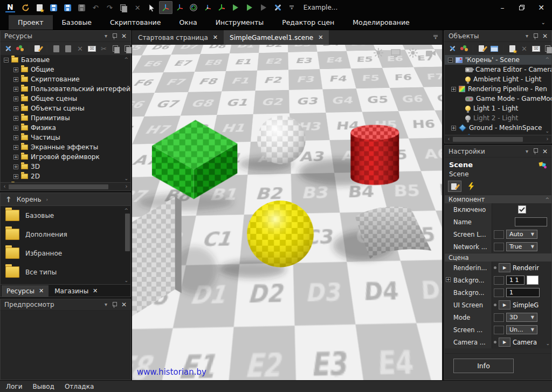  What do you see at coordinates (180, 8) in the screenshot?
I see `axes-tool-button` at bounding box center [180, 8].